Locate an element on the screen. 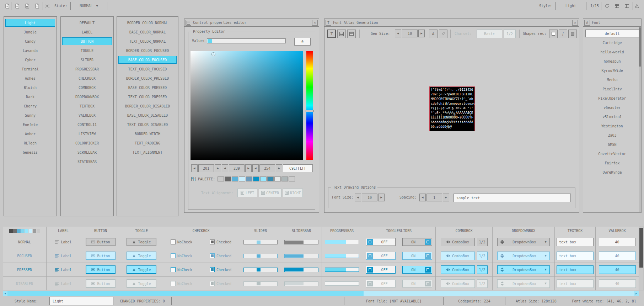  style-list-item: Cyber is located at coordinates (30, 60).